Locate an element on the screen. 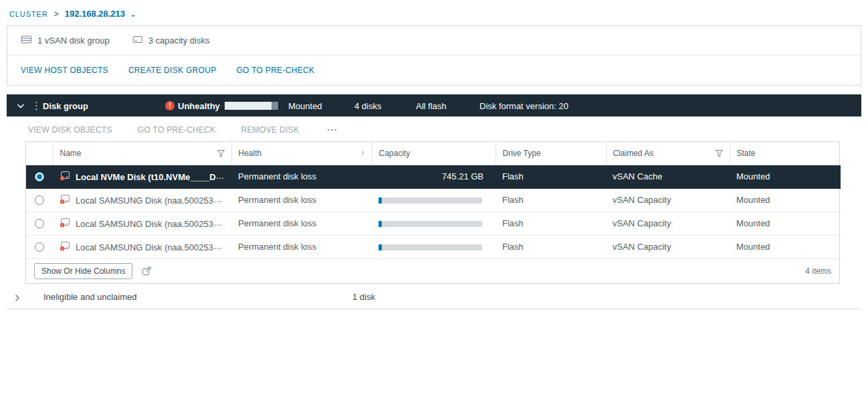 This screenshot has height=393, width=868. select-column-header is located at coordinates (39, 153).